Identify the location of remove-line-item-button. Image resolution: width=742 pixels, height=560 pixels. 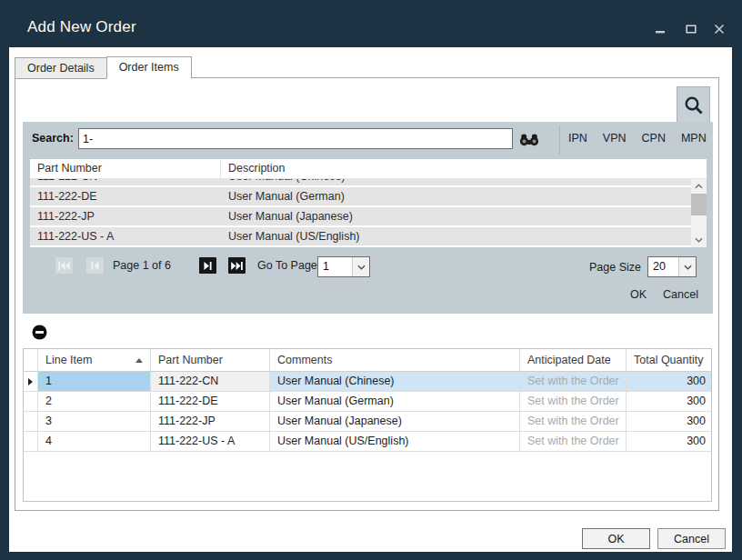
(40, 333).